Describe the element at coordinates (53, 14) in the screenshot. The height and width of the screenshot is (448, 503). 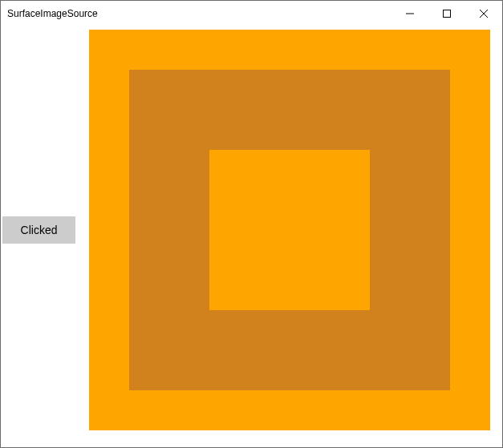
I see `window-title: SurfaceImageSource` at that location.